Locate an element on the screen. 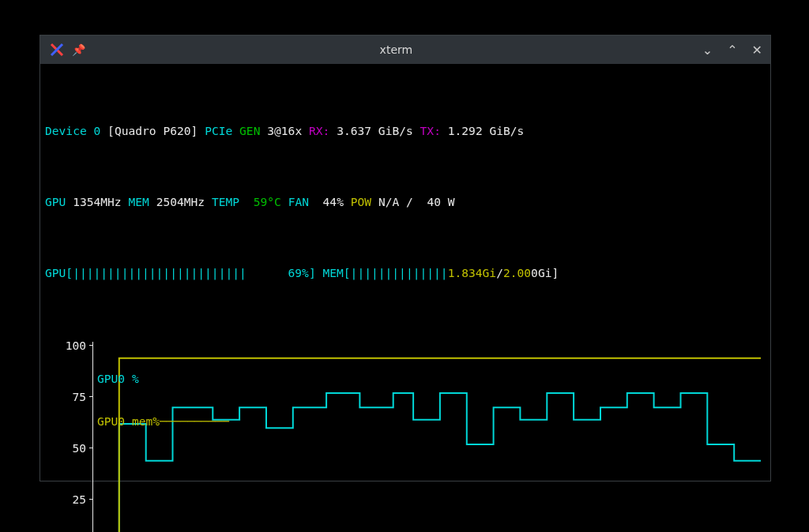 This screenshot has height=532, width=809. legend-gpu-pct: GPU0 % is located at coordinates (119, 379).